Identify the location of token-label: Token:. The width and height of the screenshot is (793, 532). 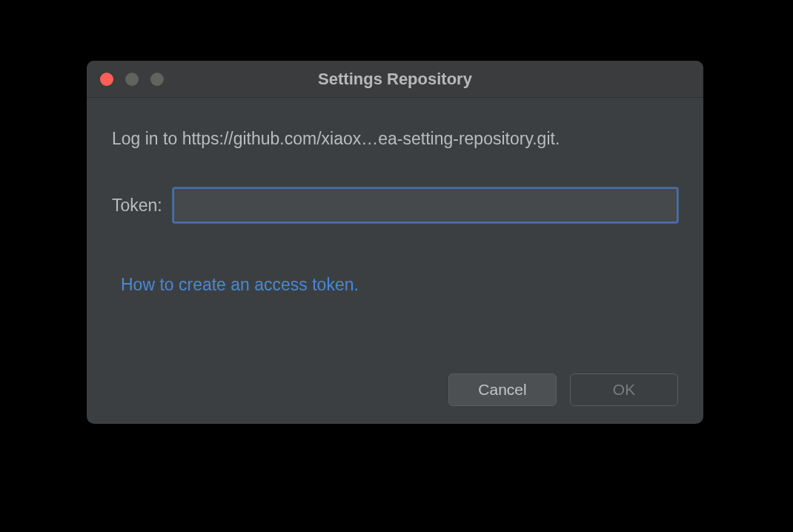
(137, 206).